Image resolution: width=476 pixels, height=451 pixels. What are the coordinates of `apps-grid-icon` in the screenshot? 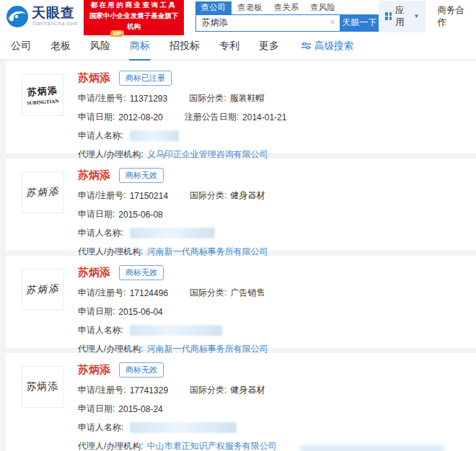 It's located at (388, 16).